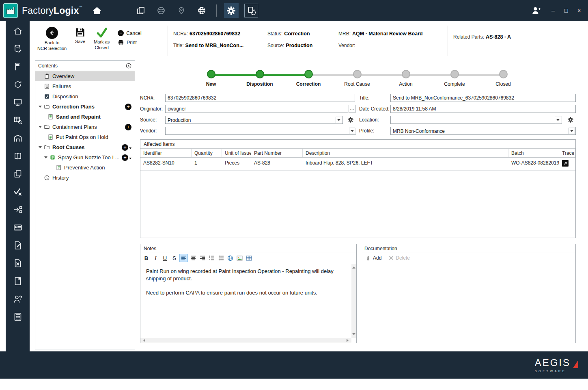  What do you see at coordinates (354, 301) in the screenshot?
I see `notes-vertical-scrollbar` at bounding box center [354, 301].